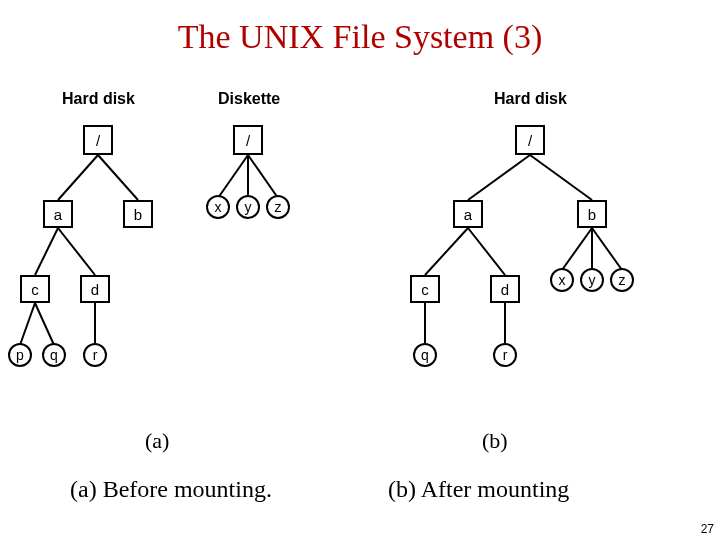  I want to click on node-left-a: a, so click(58, 214).